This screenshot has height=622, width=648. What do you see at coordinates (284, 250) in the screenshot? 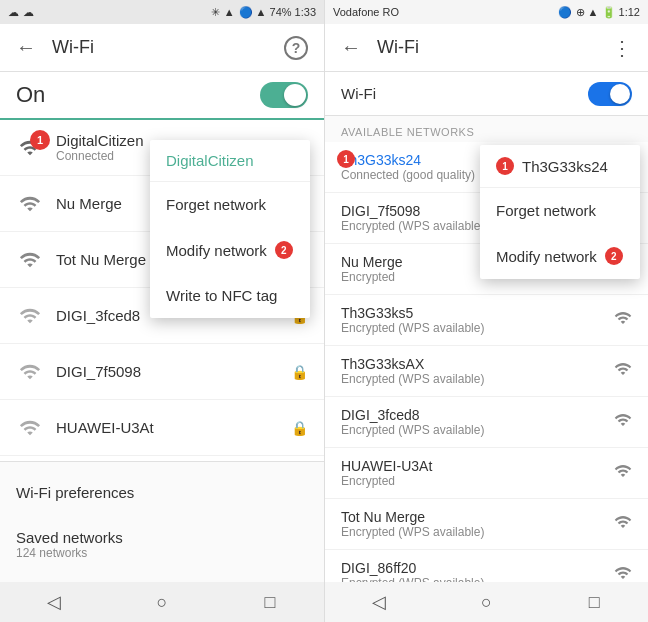
I see `modify-network-badge-left: 2` at bounding box center [284, 250].